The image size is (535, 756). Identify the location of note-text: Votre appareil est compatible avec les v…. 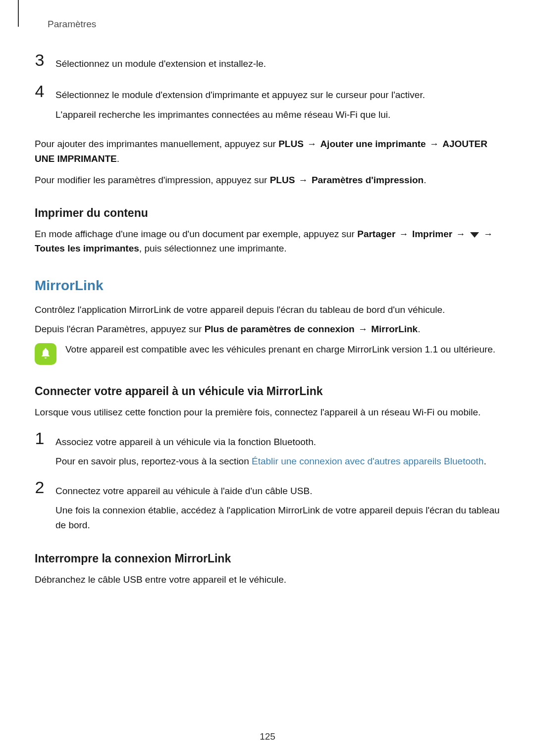
(280, 350).